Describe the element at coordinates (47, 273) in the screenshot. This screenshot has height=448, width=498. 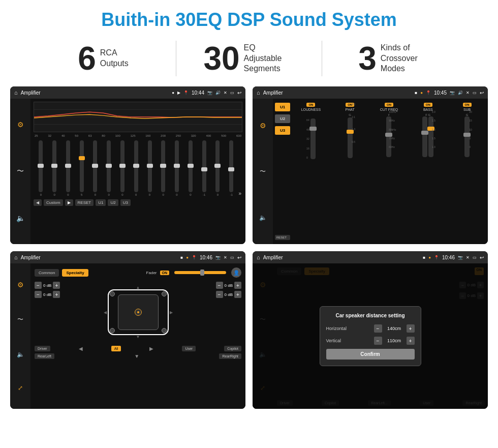
I see `common-tab-bl: Common` at that location.